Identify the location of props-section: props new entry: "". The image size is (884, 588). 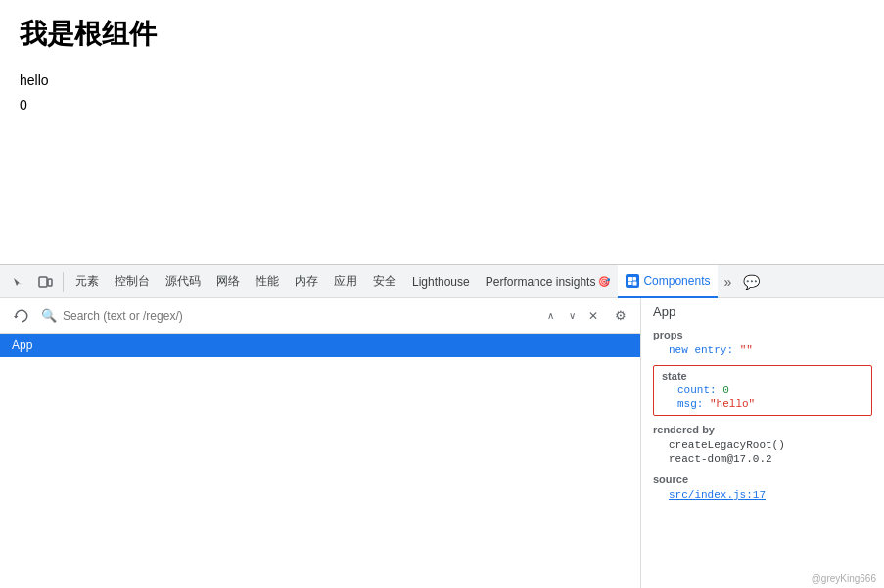
(763, 342).